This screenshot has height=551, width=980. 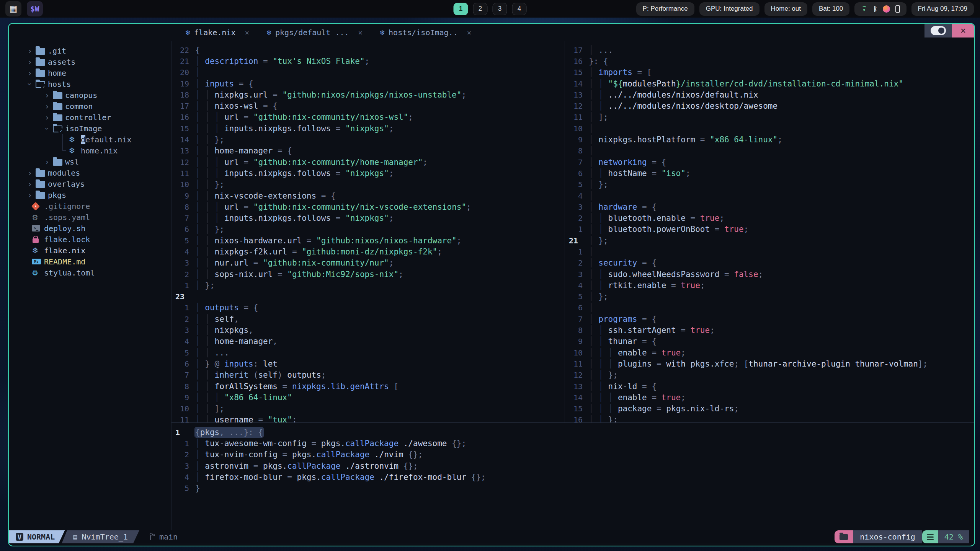 I want to click on tree-item-home: ›home, so click(x=90, y=73).